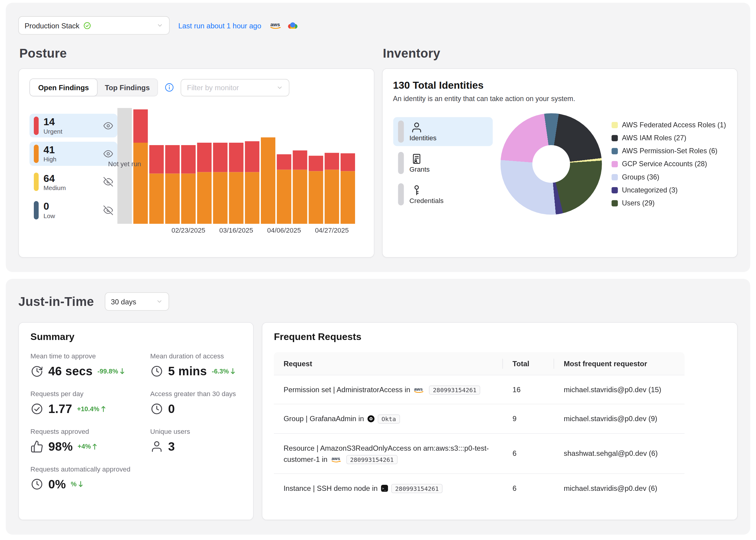 Image resolution: width=756 pixels, height=540 pixels. Describe the element at coordinates (74, 210) in the screenshot. I see `legend-item-low: 0Low` at that location.